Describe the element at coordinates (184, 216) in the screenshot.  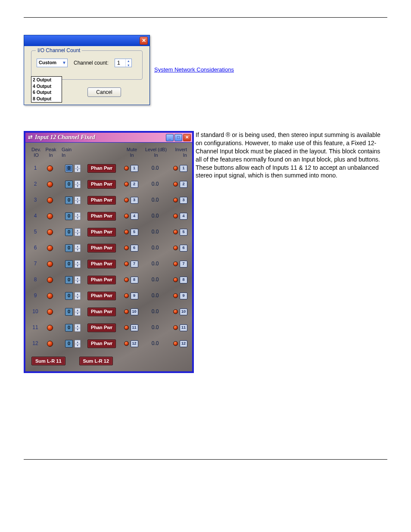
I see `invert-channel-chip: 4` at that location.